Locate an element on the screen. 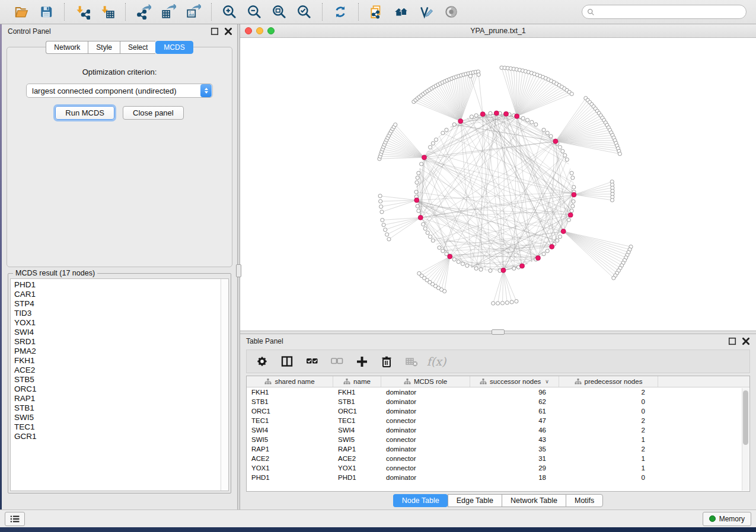  float-panel-button is located at coordinates (215, 31).